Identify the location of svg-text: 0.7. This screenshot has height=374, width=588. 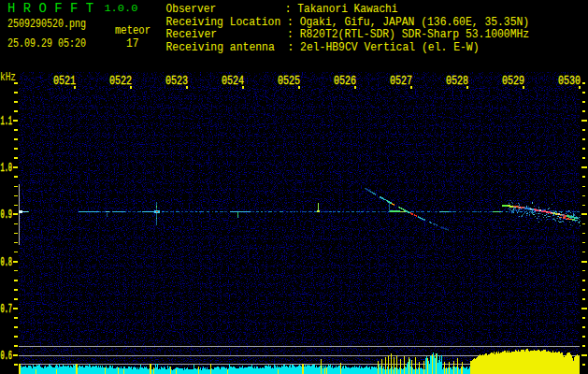
(7, 309).